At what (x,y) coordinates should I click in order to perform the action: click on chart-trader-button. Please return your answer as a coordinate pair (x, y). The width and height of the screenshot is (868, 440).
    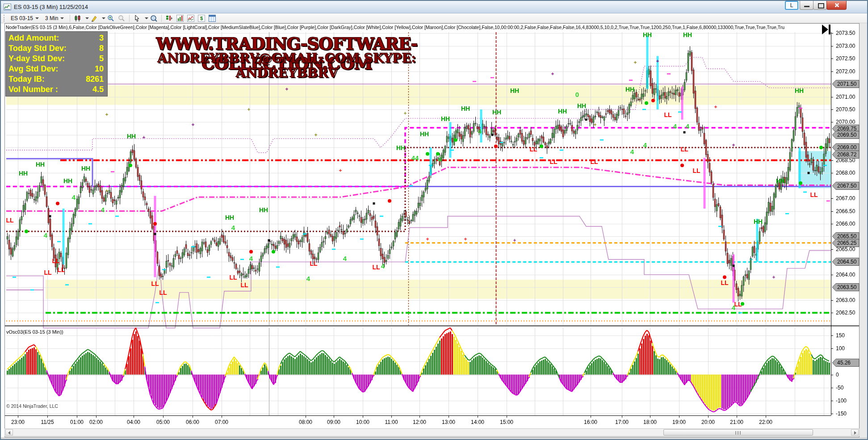
    Looking at the image, I should click on (169, 18).